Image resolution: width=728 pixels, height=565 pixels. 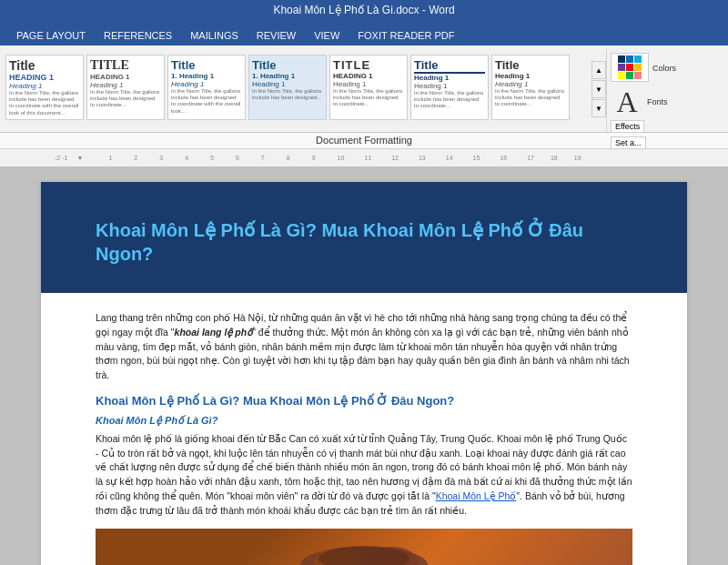 I want to click on style-item-6: Title Heading 1 Heading 1 In the Norm Ti…, so click(x=450, y=87).